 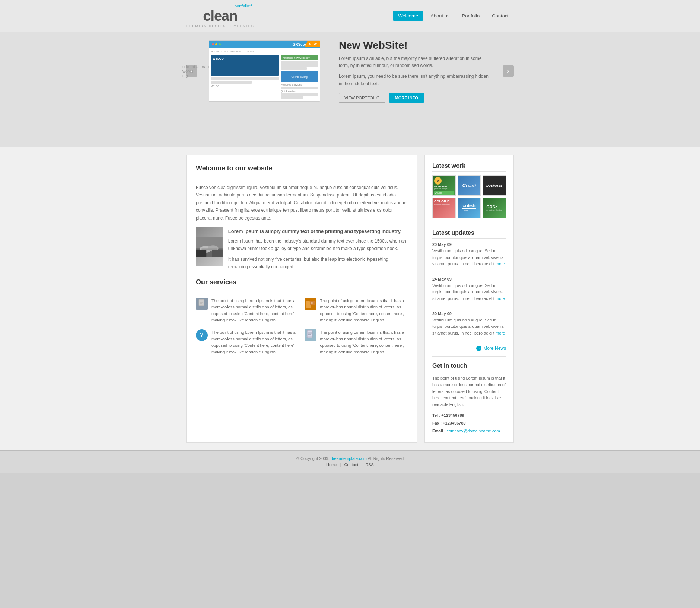 I want to click on more-news-label: More News, so click(x=494, y=348).